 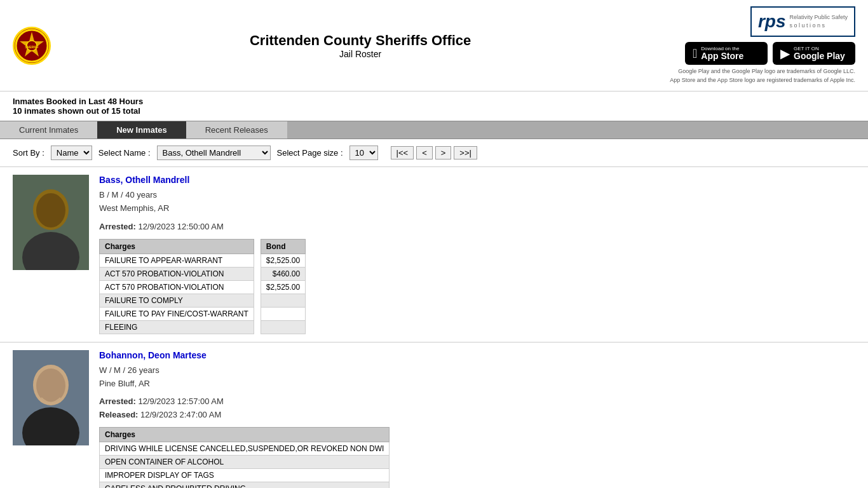 What do you see at coordinates (477, 409) in the screenshot?
I see `inmate-dates-2: Arrested: 12/9/2023 12:57:00 AM Released…` at bounding box center [477, 409].